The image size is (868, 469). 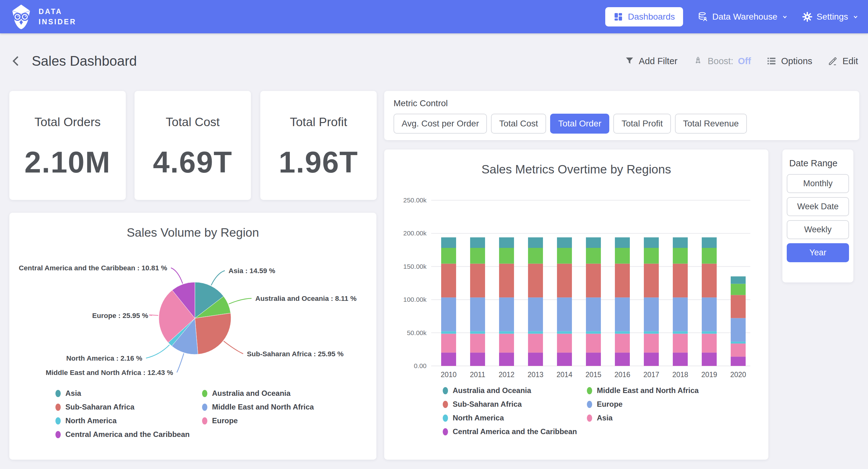 What do you see at coordinates (643, 390) in the screenshot?
I see `bar-legend-item-middle-east-and-north-africa: Middle East and North Africa` at bounding box center [643, 390].